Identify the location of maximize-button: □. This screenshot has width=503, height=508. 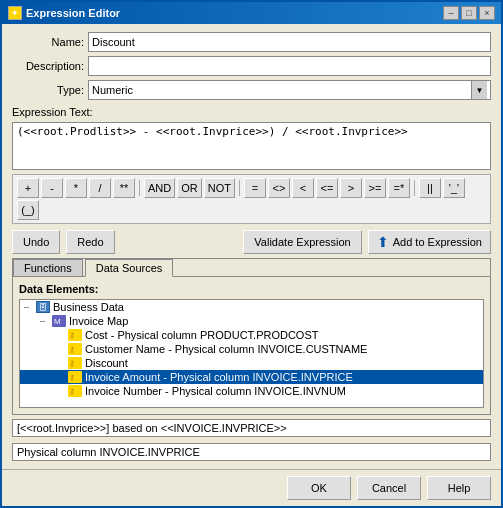
(469, 13).